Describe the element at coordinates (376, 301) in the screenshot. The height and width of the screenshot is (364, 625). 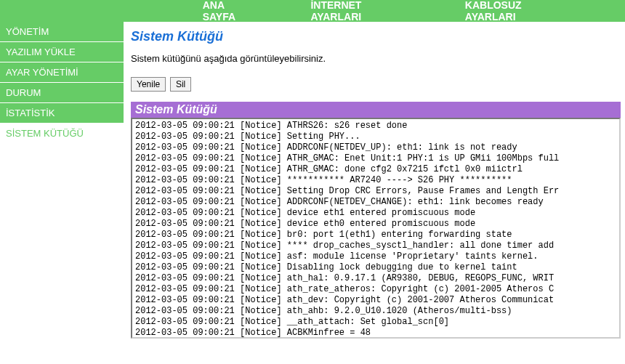
I see `log-line: 2012-03-05 09:00:21 [Notice] ath_dev: Co…` at that location.